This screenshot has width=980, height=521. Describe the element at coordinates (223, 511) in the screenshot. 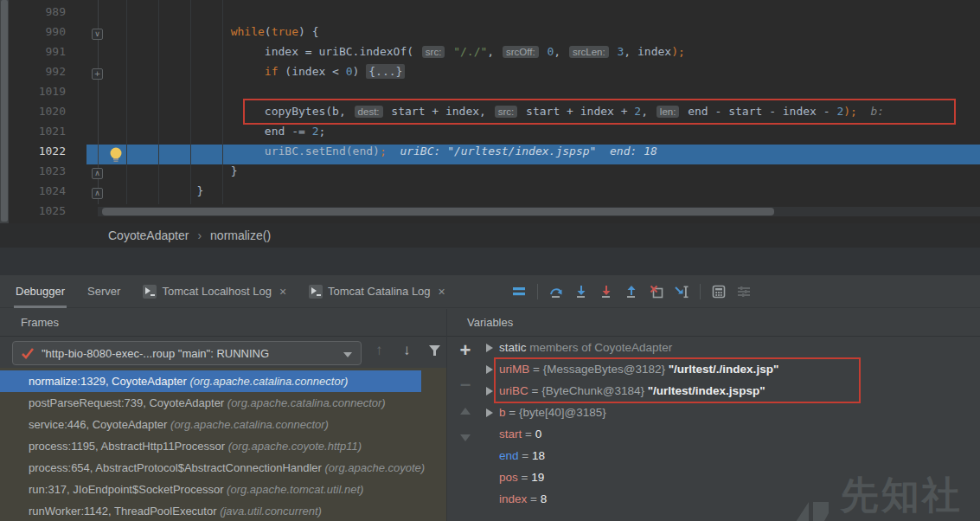

I see `stack-frame-row: runWorker:1142, ThreadPoolExecutor (java…` at that location.